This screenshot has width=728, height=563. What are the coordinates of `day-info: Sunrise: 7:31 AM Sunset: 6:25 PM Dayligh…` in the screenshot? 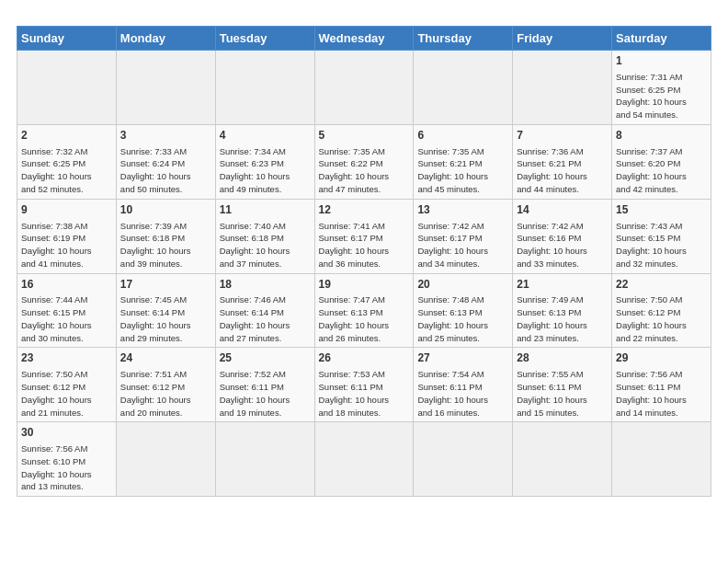 It's located at (662, 96).